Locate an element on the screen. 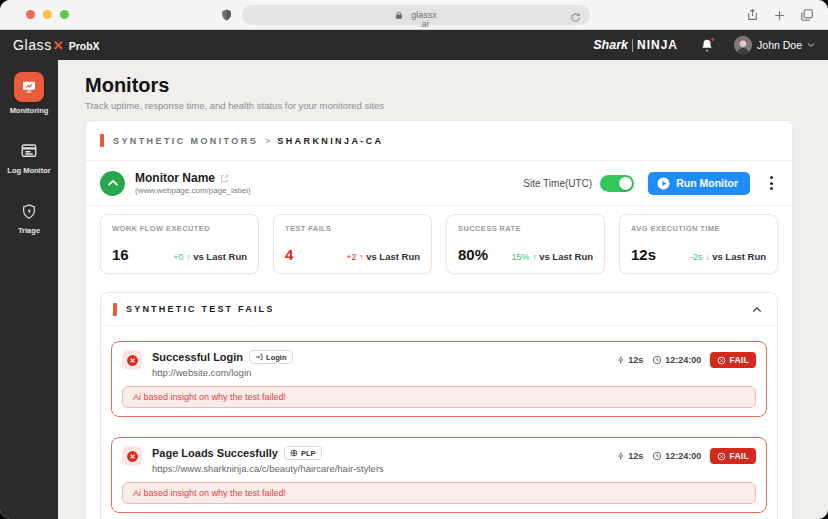 The width and height of the screenshot is (828, 519). address-bar: glassx .ai is located at coordinates (416, 15).